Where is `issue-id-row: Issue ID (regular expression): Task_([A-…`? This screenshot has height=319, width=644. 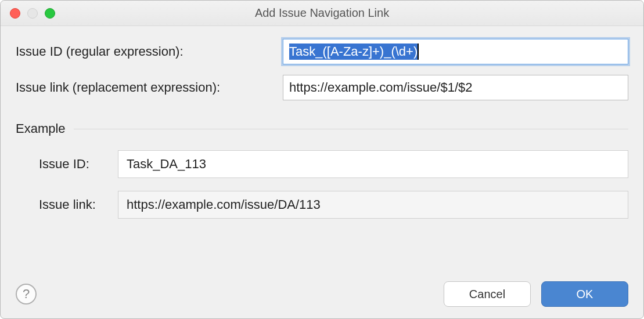 issue-id-row: Issue ID (regular expression): Task_([A-… is located at coordinates (322, 52).